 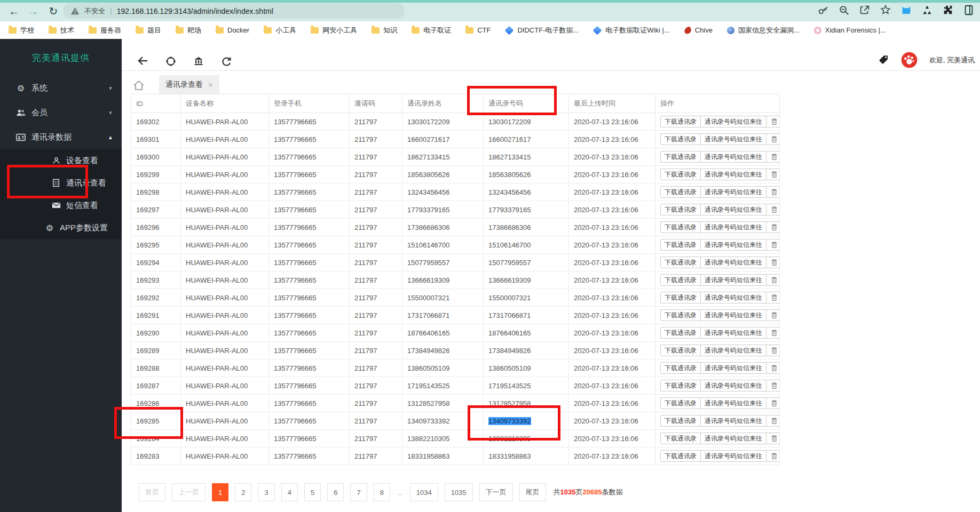 What do you see at coordinates (906, 10) in the screenshot?
I see `cat-extension-icon` at bounding box center [906, 10].